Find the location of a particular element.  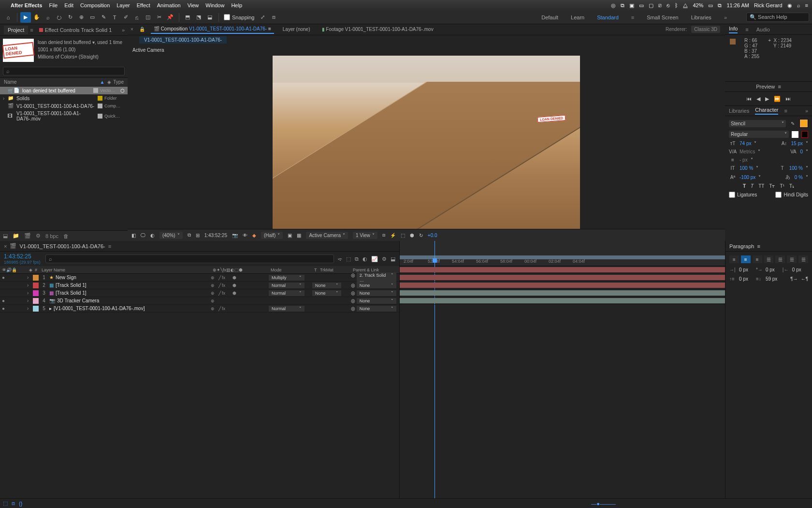

sort-arrow-icon: ▲ is located at coordinates (102, 82).